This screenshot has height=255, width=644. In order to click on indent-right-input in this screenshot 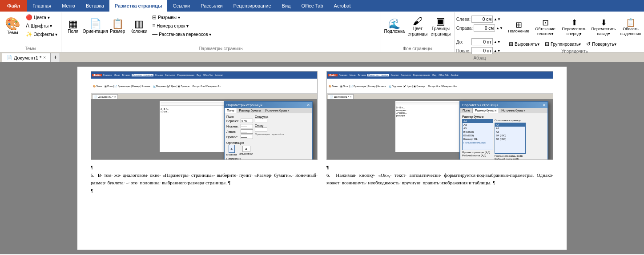, I will do `click(484, 28)`.